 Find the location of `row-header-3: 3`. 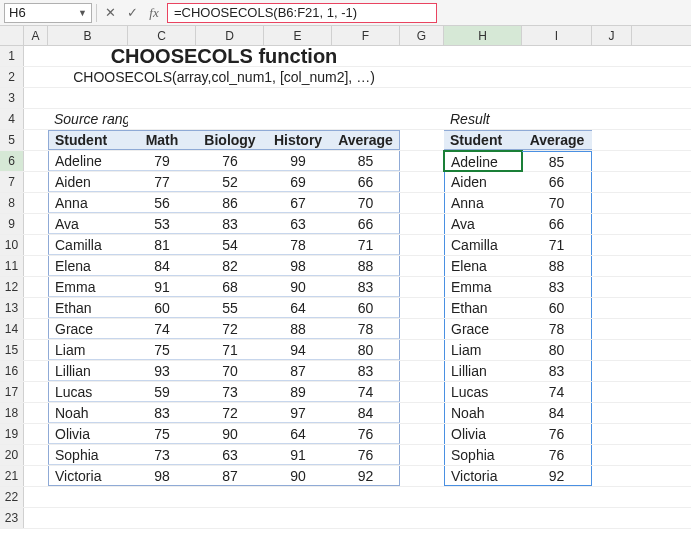

row-header-3: 3 is located at coordinates (12, 98).